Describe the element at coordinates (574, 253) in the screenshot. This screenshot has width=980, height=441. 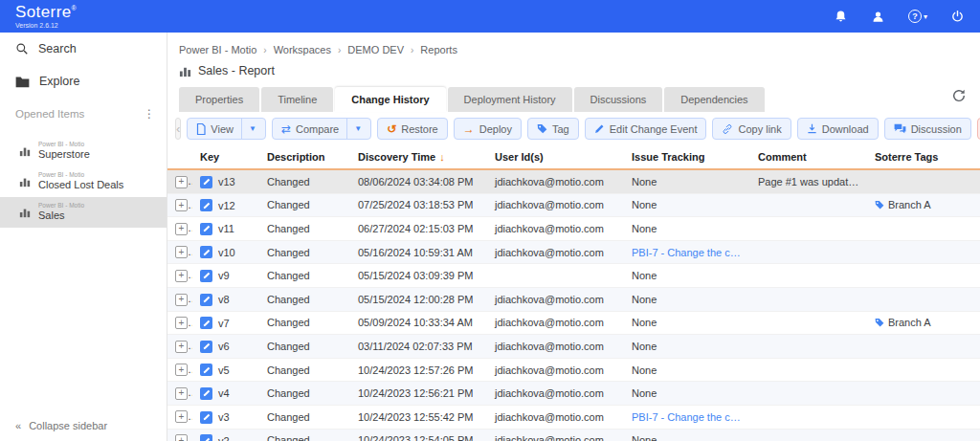
I see `table-row: +v10Changed05/16/2024 10:59:31 AMjdiachk…` at that location.